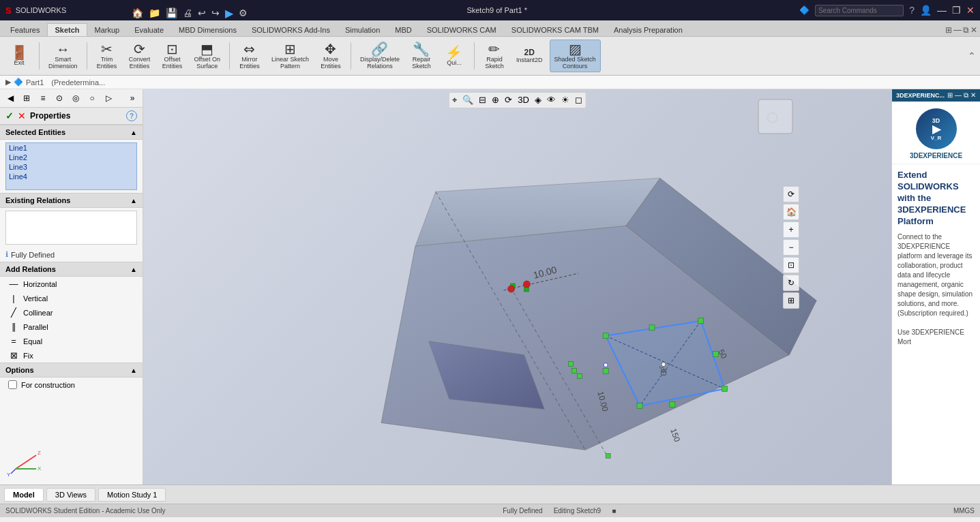 This screenshot has height=522, width=980. I want to click on panel-min-icon: —, so click(957, 30).